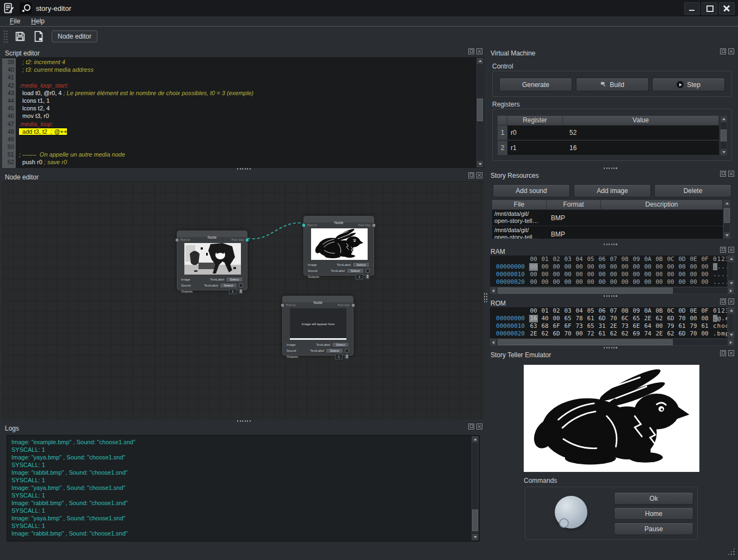 The height and width of the screenshot is (560, 738). I want to click on description-column-header: Description, so click(662, 204).